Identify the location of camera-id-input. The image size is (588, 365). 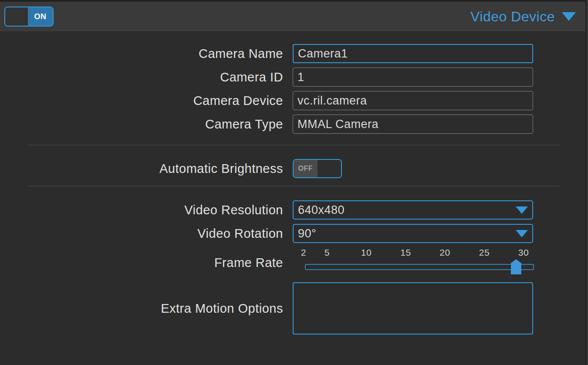
(413, 77).